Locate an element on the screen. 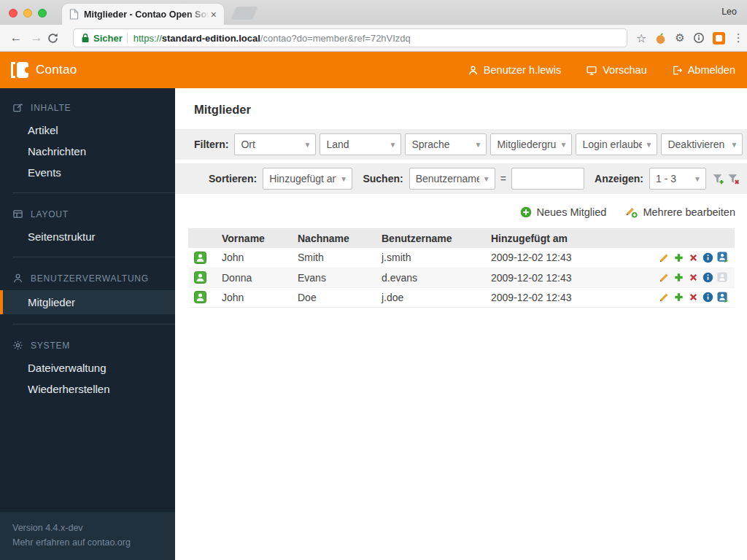 This screenshot has height=560, width=747. new-member-button: Neues Mitglied is located at coordinates (563, 212).